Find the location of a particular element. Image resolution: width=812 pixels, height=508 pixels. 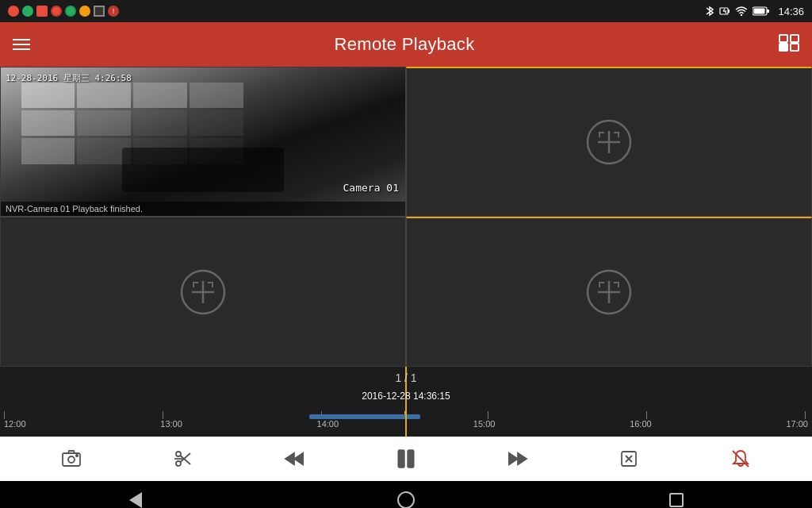

app-bar: Remote Playback is located at coordinates (406, 44).